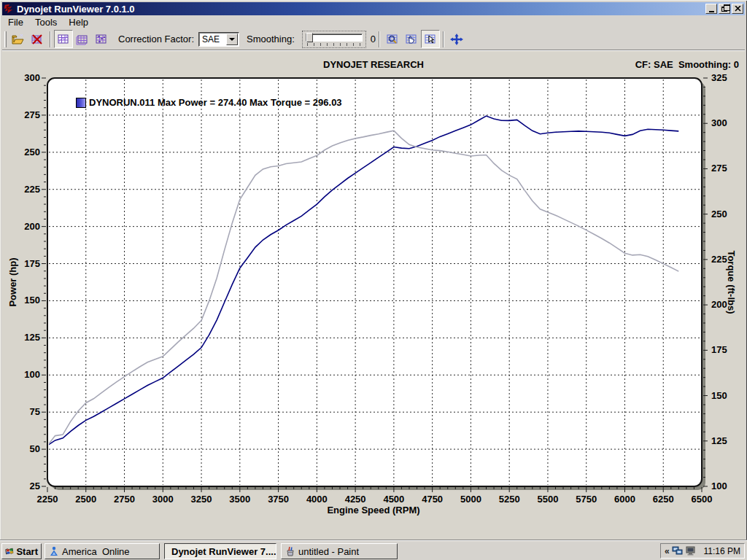 This screenshot has width=747, height=560. Describe the element at coordinates (667, 551) in the screenshot. I see `tray-expand-chevron: «` at that location.